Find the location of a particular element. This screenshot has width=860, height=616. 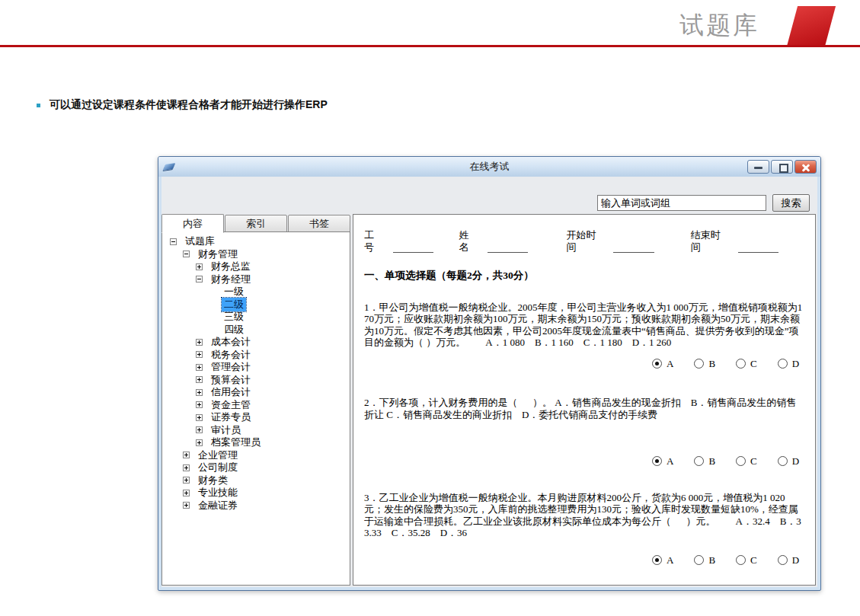

exam-field: 开始时间 is located at coordinates (623, 241).